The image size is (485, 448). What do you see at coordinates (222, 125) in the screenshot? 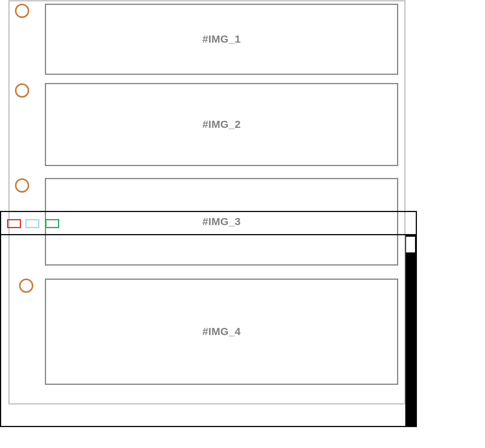
I see `image-placeholder-label: #IMG_2` at bounding box center [222, 125].